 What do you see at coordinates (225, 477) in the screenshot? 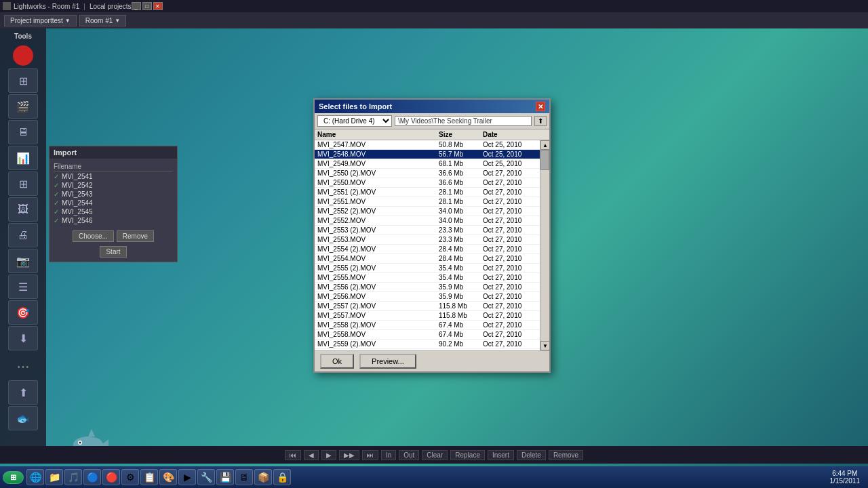
I see `taskbar-app10: 💾` at bounding box center [225, 477].